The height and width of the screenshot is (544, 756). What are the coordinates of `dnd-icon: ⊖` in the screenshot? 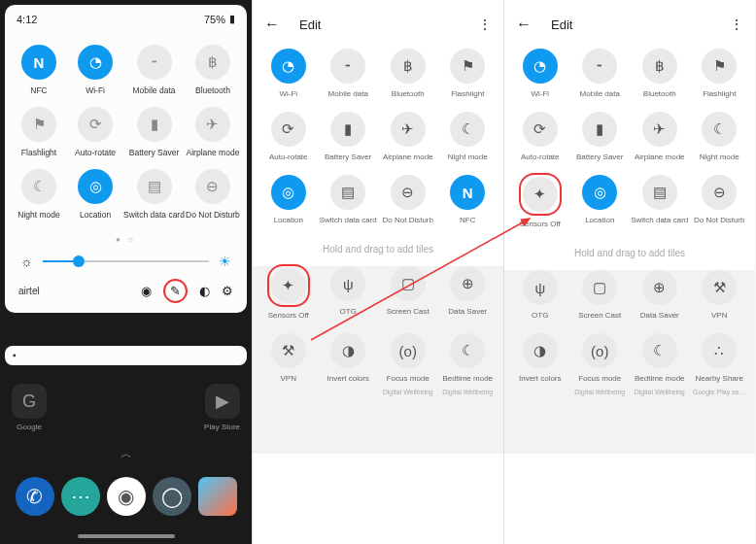 It's located at (213, 187).